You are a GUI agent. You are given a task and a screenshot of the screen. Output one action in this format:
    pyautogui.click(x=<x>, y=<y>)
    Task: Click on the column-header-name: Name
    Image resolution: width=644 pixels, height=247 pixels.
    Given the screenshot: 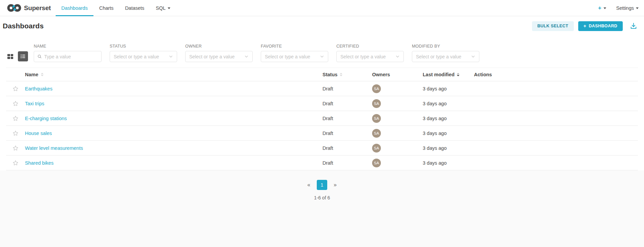 What is the action you would take?
    pyautogui.click(x=172, y=75)
    